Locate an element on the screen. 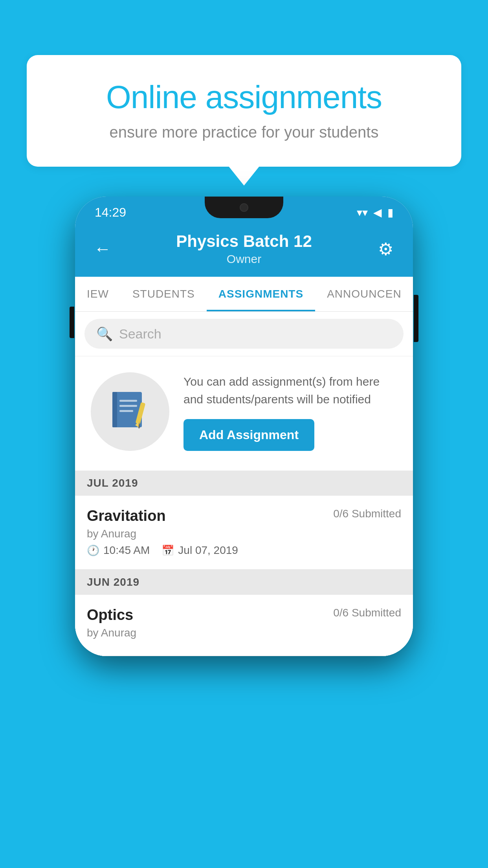 This screenshot has height=868, width=488. section-jun-2019: JUN 2019 is located at coordinates (244, 582).